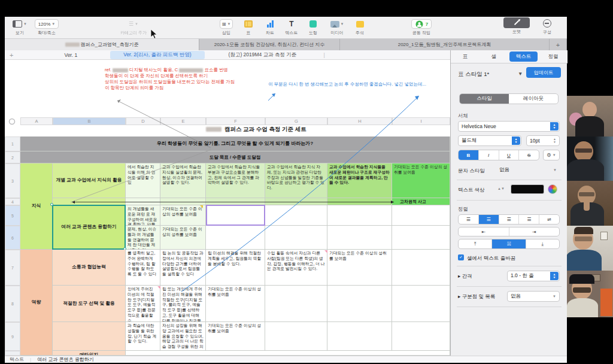 This screenshot has width=613, height=364. I want to click on selection-handle, so click(51, 205).